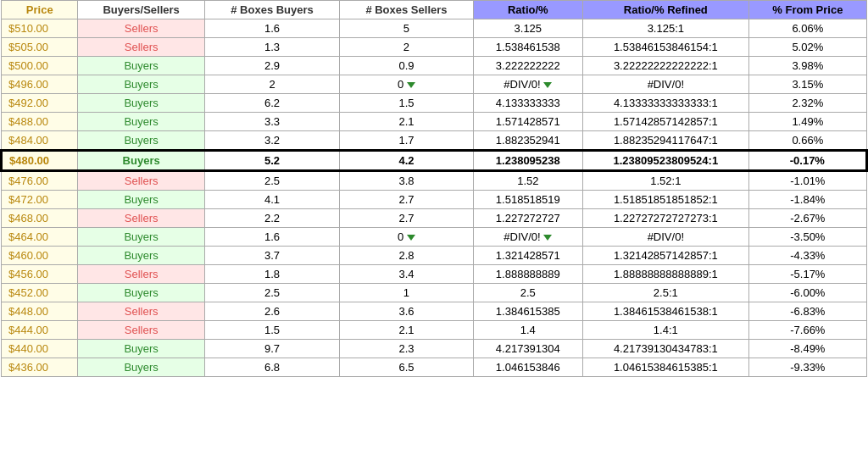 This screenshot has width=868, height=449. What do you see at coordinates (665, 312) in the screenshot?
I see `ratio-refined-cell: 1.38461538461538:1` at bounding box center [665, 312].